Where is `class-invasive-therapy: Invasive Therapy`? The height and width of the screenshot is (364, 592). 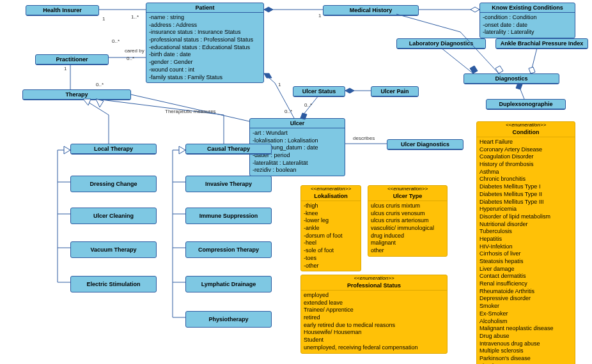 class-invasive-therapy: Invasive Therapy is located at coordinates (229, 184).